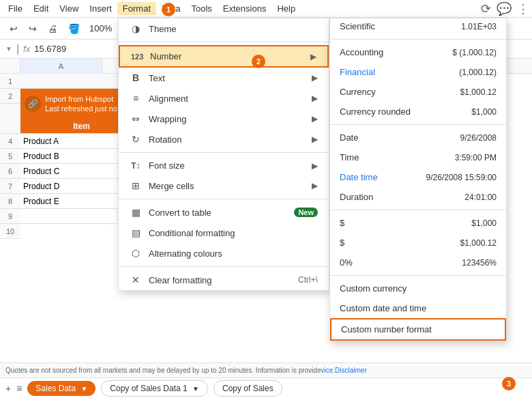 Image resolution: width=532 pixels, height=398 pixels. I want to click on conditional-formatting-icon: ▤, so click(136, 233).